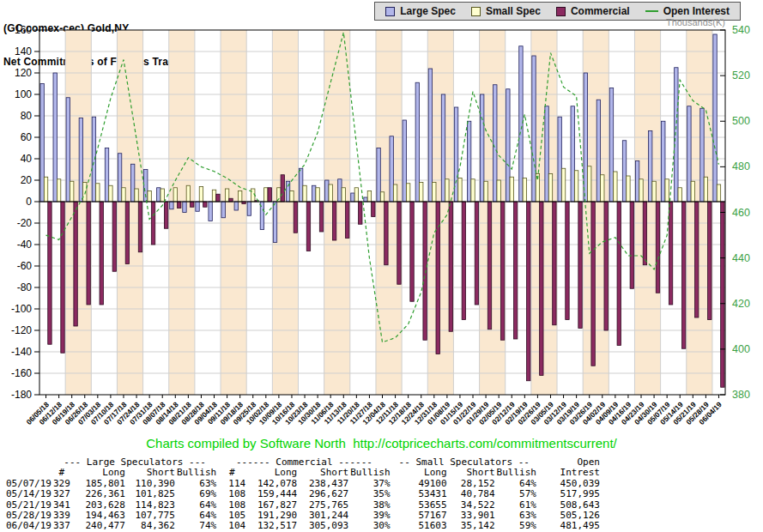 The height and width of the screenshot is (532, 763). I want to click on left-axis-label: -80, so click(25, 287).